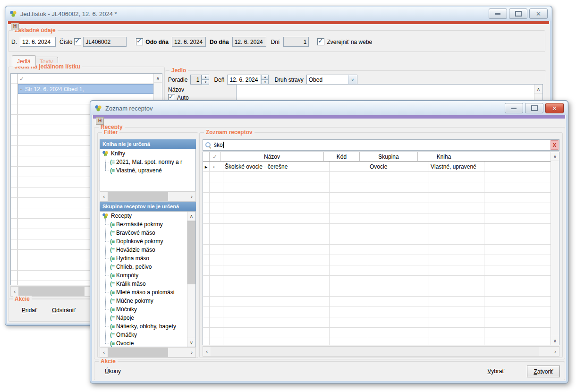 The image size is (576, 392). I want to click on tree-item-skupina: (≡ Bravčové mäso, so click(148, 233).